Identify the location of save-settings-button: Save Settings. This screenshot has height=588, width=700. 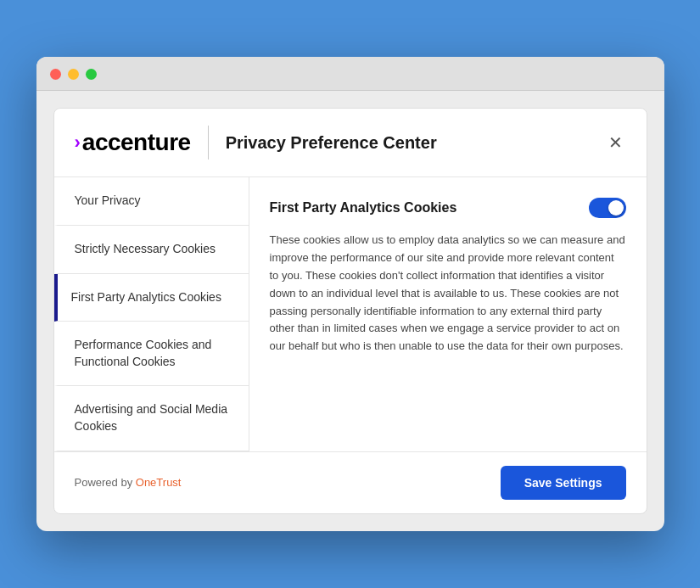
(563, 483).